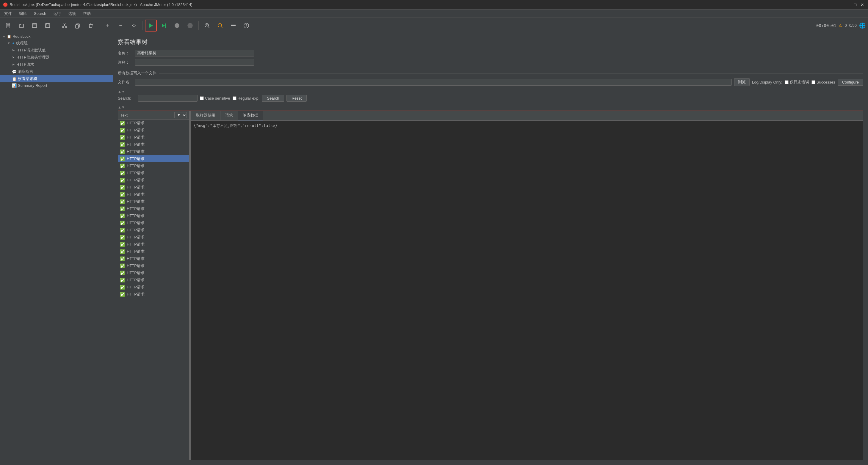  What do you see at coordinates (57, 51) in the screenshot?
I see `sidebar-item-http-default: ✂ HTTP请求默认值` at bounding box center [57, 51].